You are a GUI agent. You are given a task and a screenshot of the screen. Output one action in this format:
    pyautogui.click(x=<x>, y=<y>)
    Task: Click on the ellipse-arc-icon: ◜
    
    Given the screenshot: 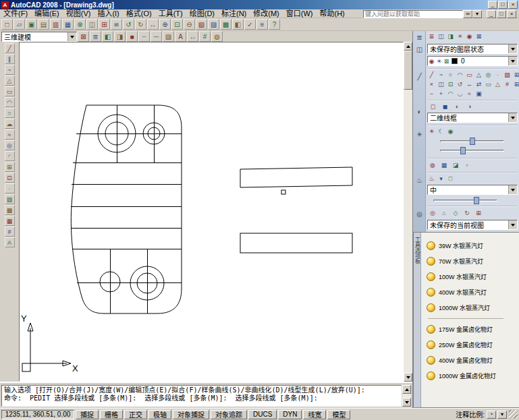 What is the action you would take?
    pyautogui.click(x=9, y=156)
    